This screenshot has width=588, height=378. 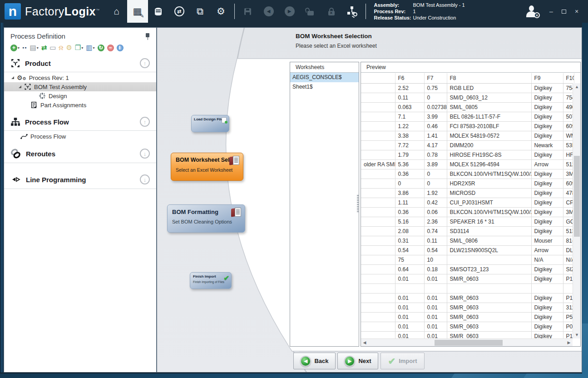 What do you see at coordinates (200, 11) in the screenshot?
I see `documents-icon: ⧉` at bounding box center [200, 11].